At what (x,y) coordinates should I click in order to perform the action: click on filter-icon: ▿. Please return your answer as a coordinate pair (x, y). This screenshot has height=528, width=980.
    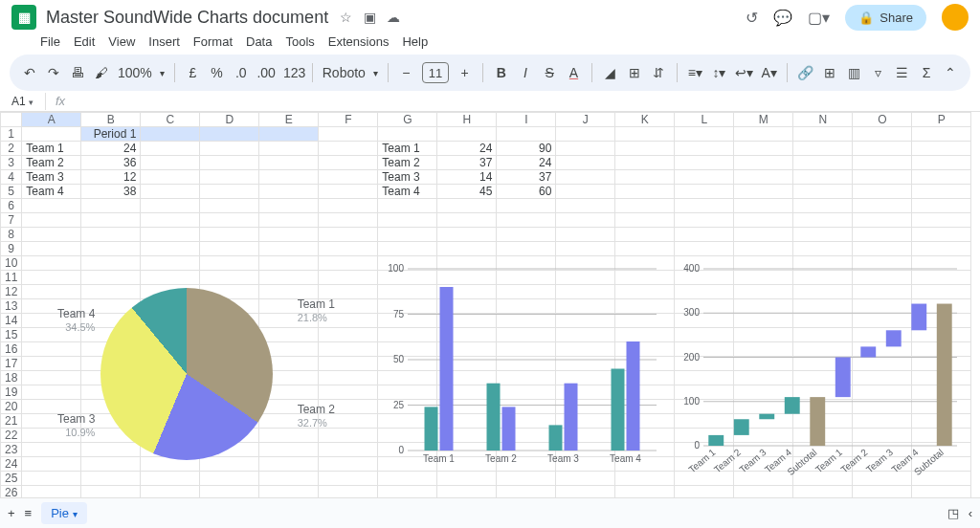
    Looking at the image, I should click on (879, 73).